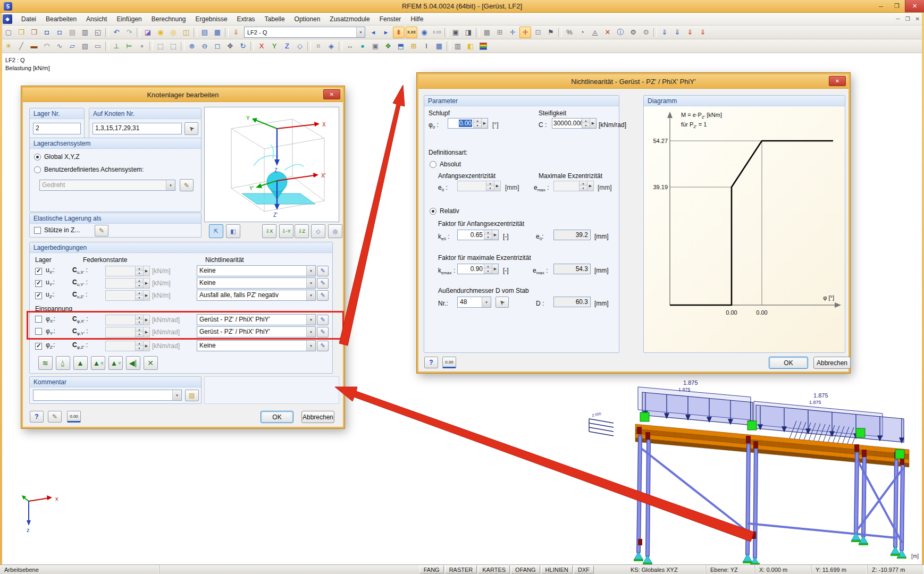 Image resolution: width=924 pixels, height=574 pixels. What do you see at coordinates (788, 362) in the screenshot?
I see `ok-button: OK` at bounding box center [788, 362].